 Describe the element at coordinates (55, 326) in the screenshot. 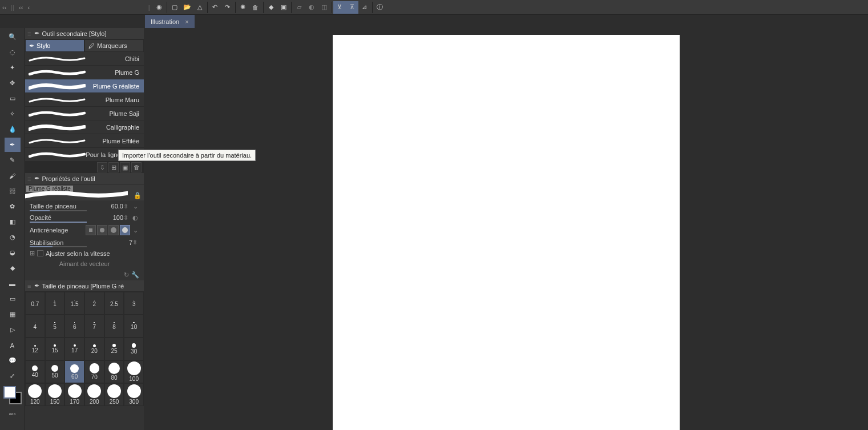

I see `brush-size-cell: 5` at that location.